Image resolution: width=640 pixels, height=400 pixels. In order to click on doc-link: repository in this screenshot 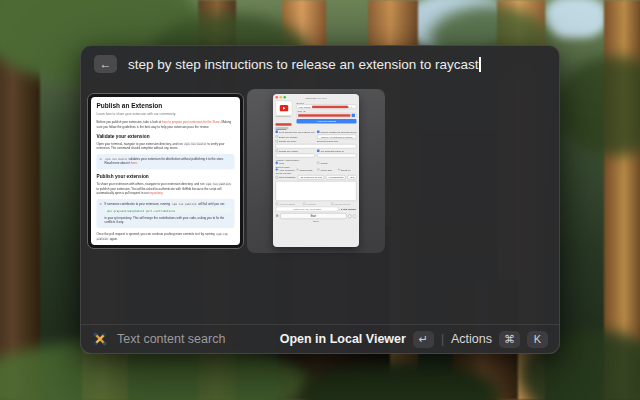, I will do `click(156, 192)`.